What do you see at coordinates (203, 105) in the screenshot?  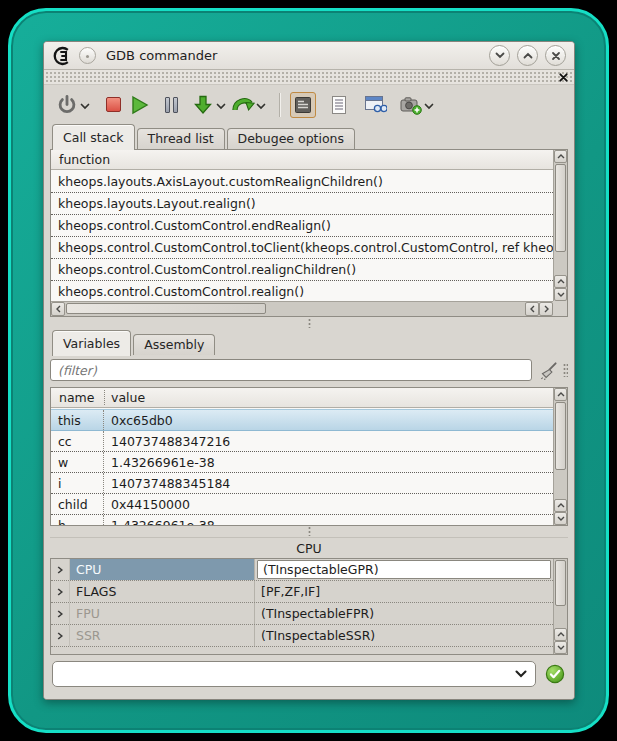 I see `step-into-button` at bounding box center [203, 105].